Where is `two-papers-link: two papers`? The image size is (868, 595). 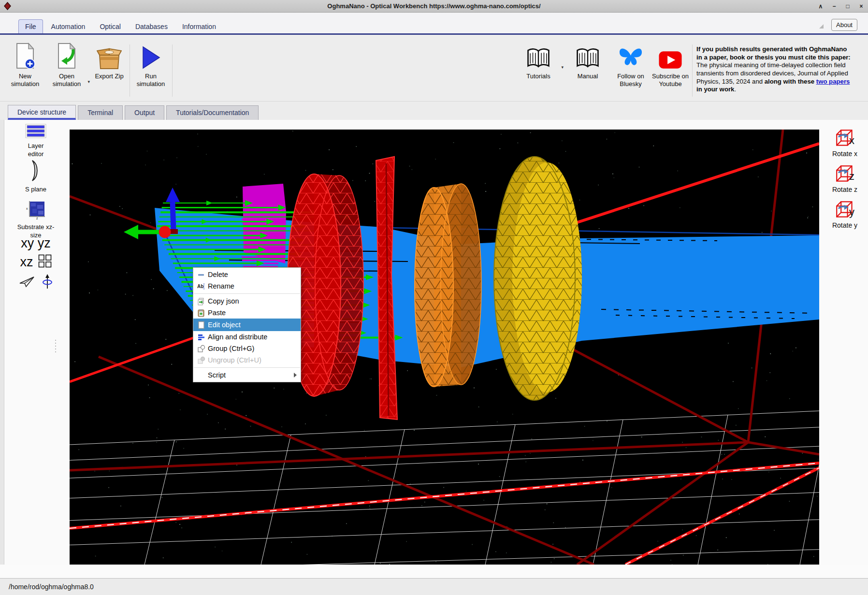
two-papers-link: two papers is located at coordinates (833, 81).